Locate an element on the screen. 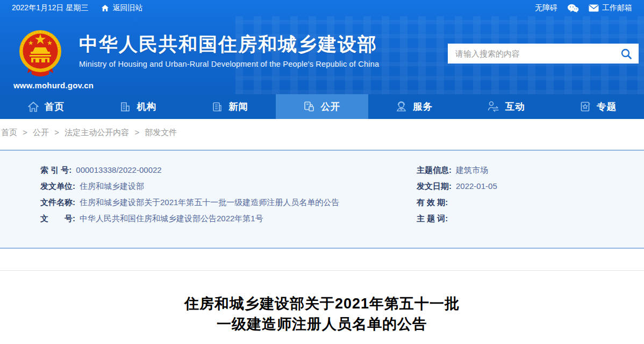 The image size is (644, 344). meta-row-validity-period: 有 效 期: is located at coordinates (530, 202).